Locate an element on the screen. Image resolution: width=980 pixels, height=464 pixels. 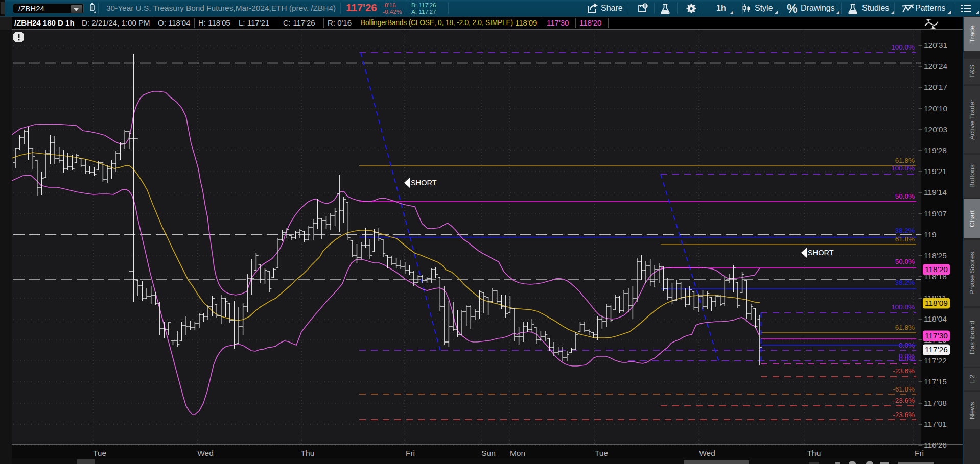
svg-text: 117'08 is located at coordinates (935, 403).